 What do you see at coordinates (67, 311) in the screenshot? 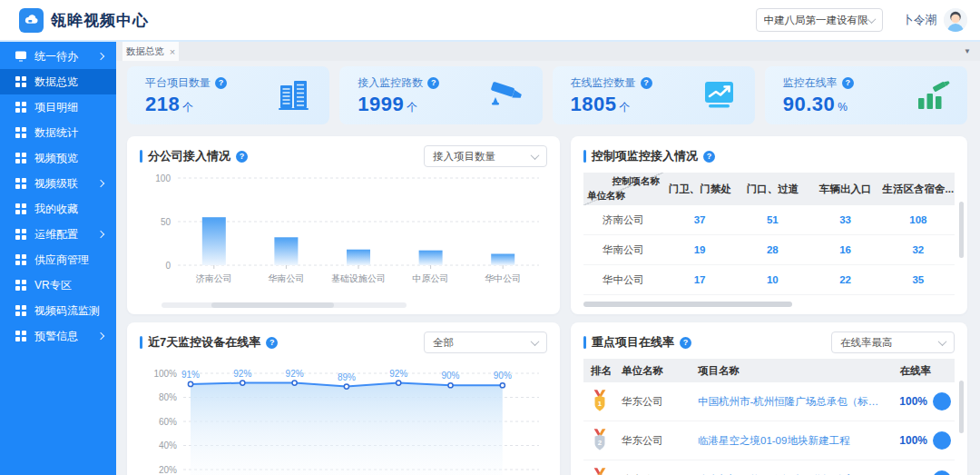
I see `sidebar-item-label: 视频码流监测` at bounding box center [67, 311].